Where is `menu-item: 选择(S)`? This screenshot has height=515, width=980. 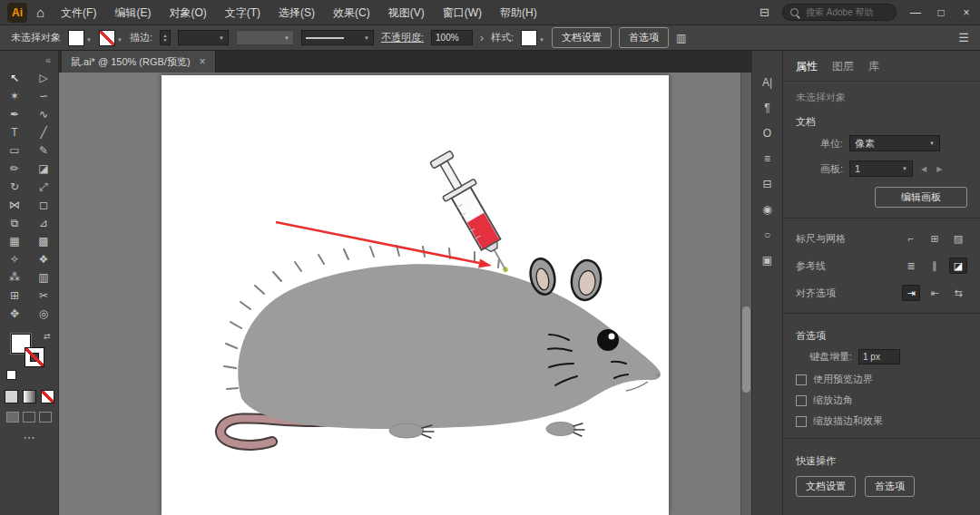
menu-item: 选择(S) is located at coordinates (297, 13).